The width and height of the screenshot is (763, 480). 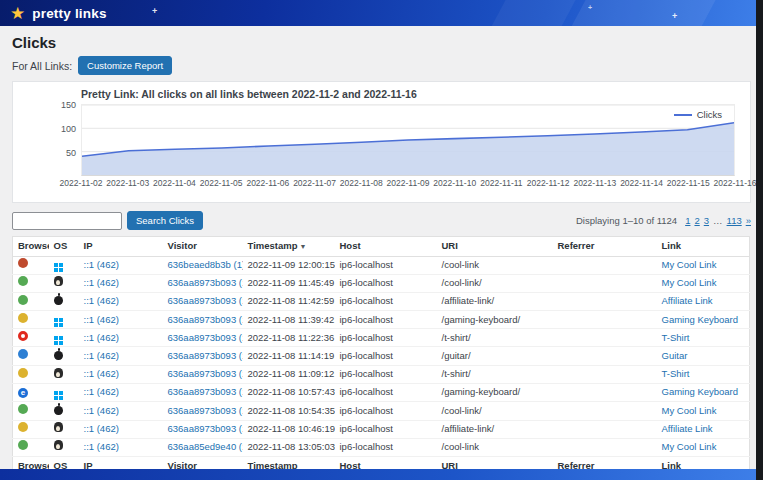 What do you see at coordinates (382, 447) in the screenshot?
I see `click-row: ::1 (462)636aa85ed9e40 (1)2022-11-08 13:…` at bounding box center [382, 447].